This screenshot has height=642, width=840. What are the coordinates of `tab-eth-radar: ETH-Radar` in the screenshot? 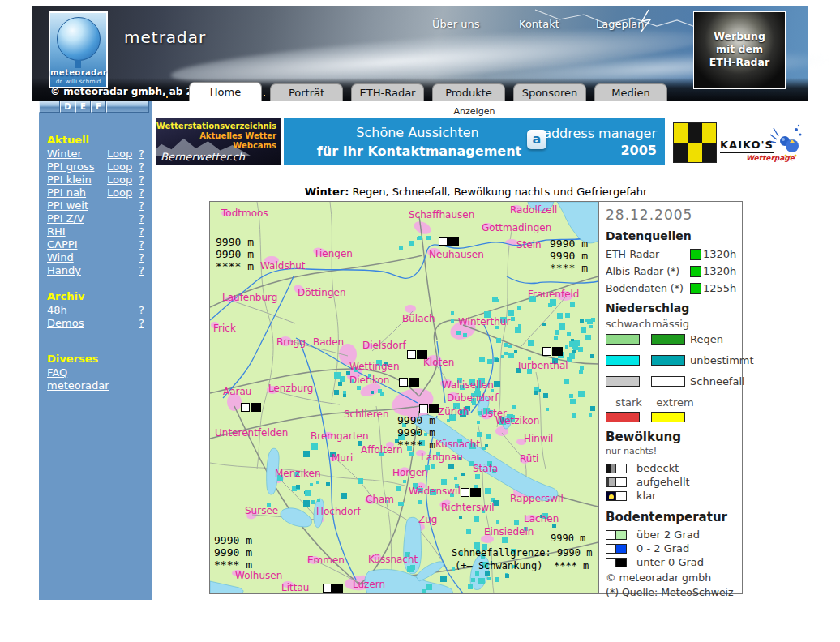 It's located at (388, 92).